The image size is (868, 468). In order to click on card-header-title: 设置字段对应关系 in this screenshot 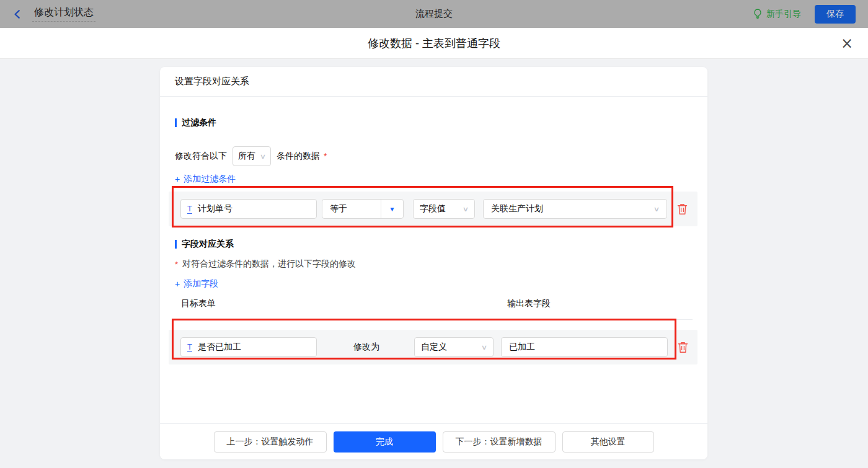, I will do `click(434, 82)`.